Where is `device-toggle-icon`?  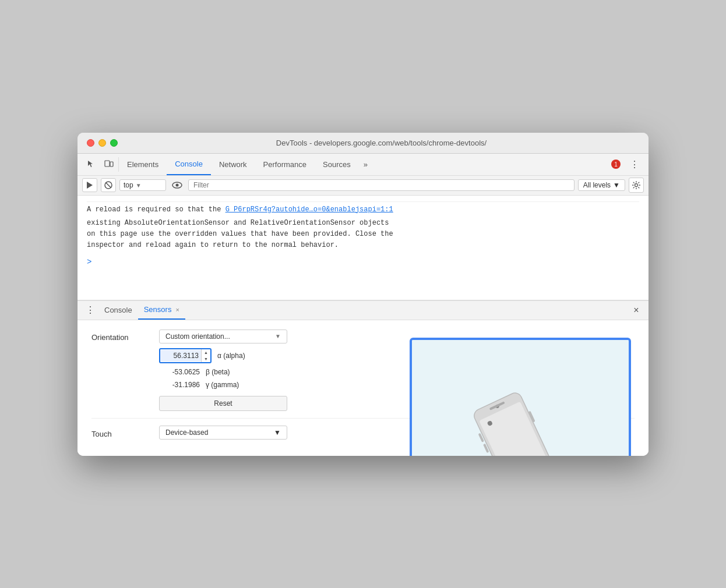 device-toggle-icon is located at coordinates (109, 164).